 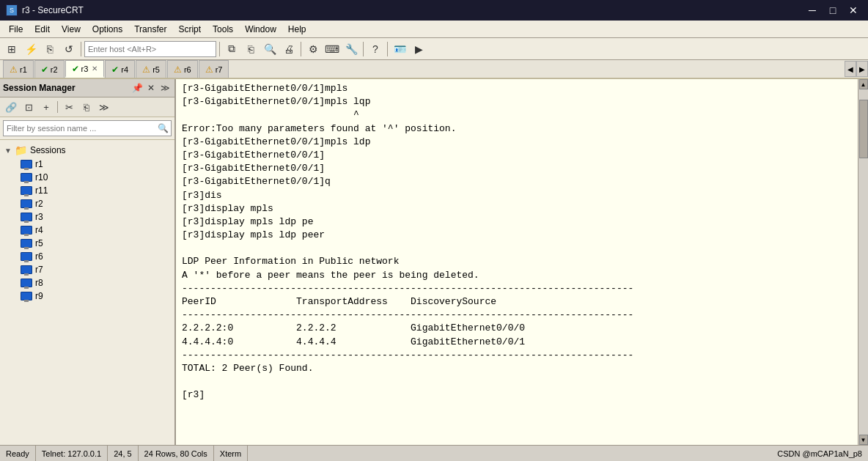 I want to click on tree-item-r9: r9, so click(x=87, y=296).